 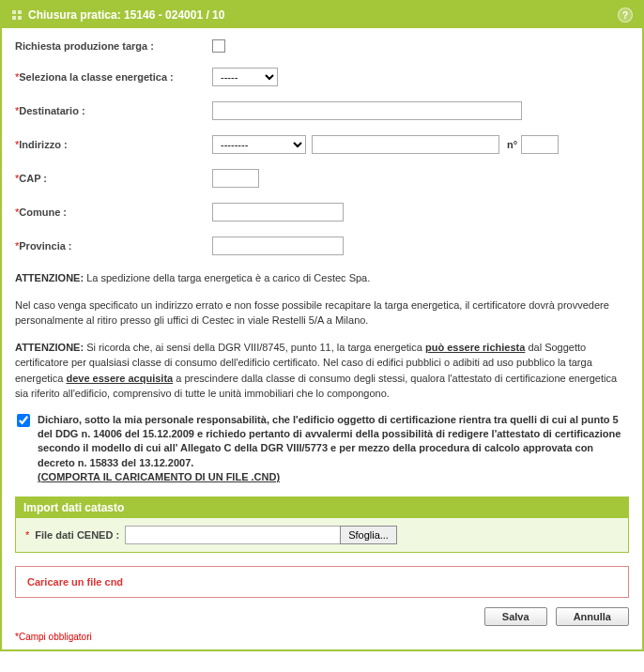 I want to click on declaration-row: Dichiaro, sotto la mia personale respons…, so click(x=322, y=449).